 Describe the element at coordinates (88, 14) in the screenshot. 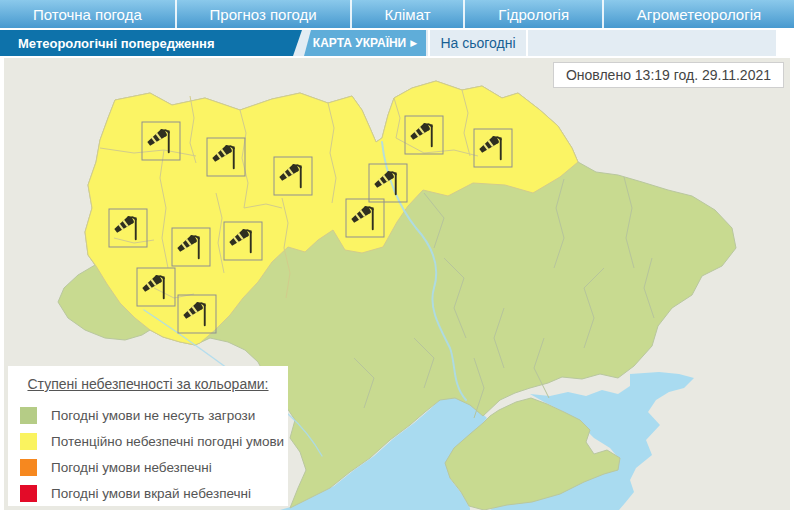

I see `nav-tab-current-weather: Поточна погода` at that location.